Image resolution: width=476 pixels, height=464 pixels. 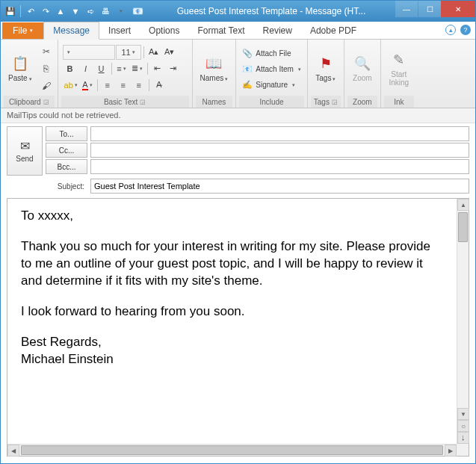 What do you see at coordinates (89, 52) in the screenshot?
I see `font-family-select` at bounding box center [89, 52].